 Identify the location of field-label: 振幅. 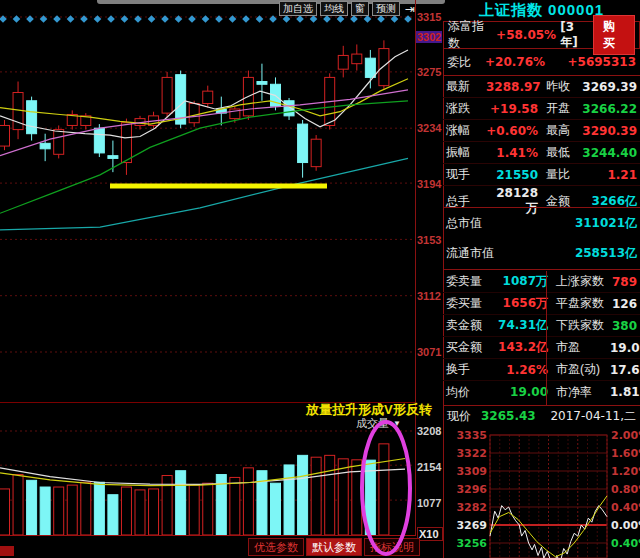
(466, 152).